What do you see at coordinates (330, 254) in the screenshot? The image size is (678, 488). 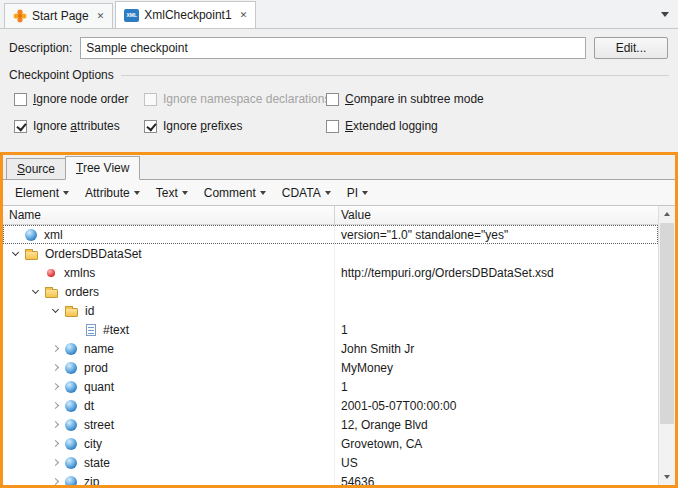 I see `tree-row-ordersdbdataset: OrdersDBDataSet` at bounding box center [330, 254].